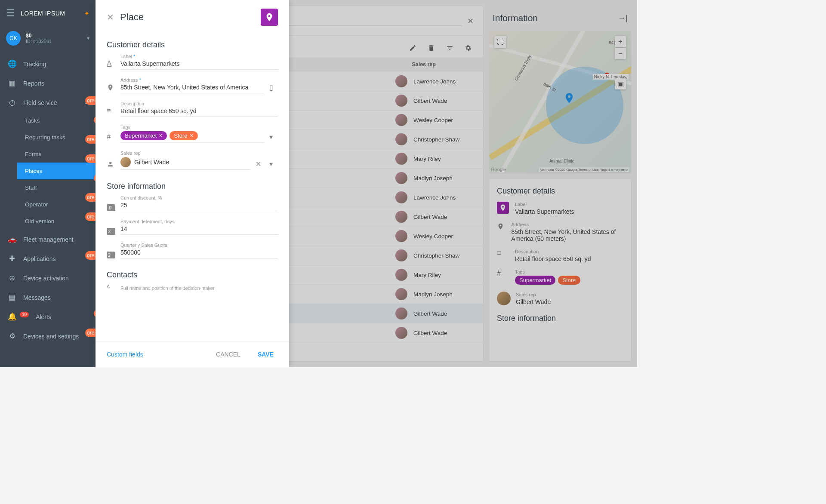  What do you see at coordinates (199, 111) in the screenshot?
I see `desc-field: Retail floor space 650 sq. yd` at bounding box center [199, 111].